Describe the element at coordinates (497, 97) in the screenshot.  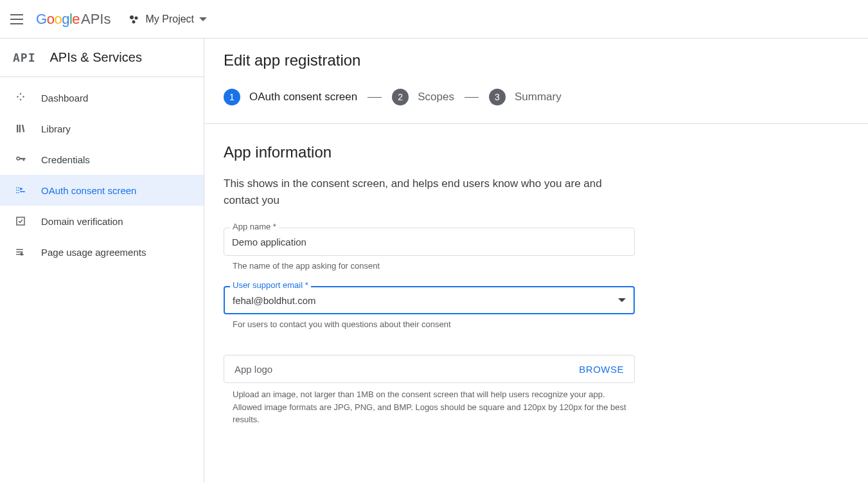
I see `step-number: 3` at that location.